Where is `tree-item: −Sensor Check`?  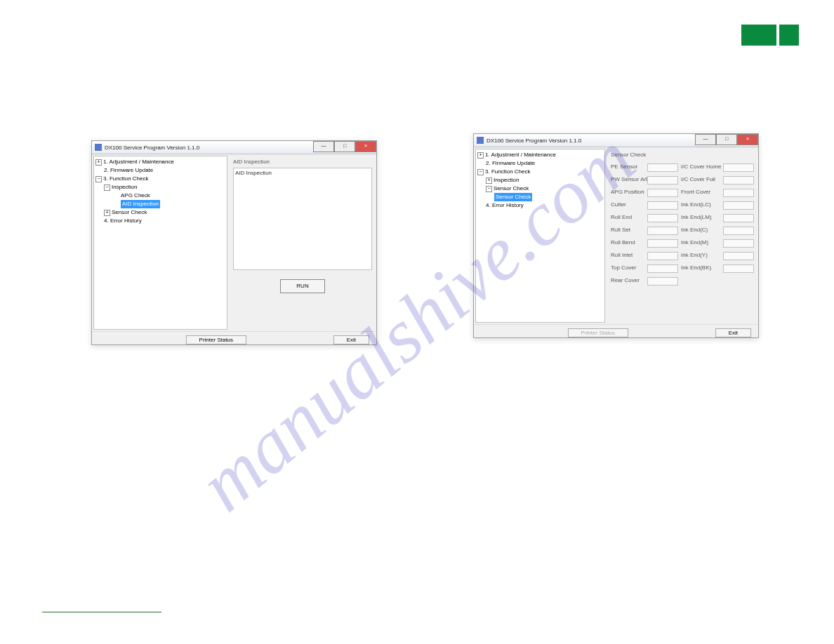
tree-item: −Sensor Check is located at coordinates (541, 189).